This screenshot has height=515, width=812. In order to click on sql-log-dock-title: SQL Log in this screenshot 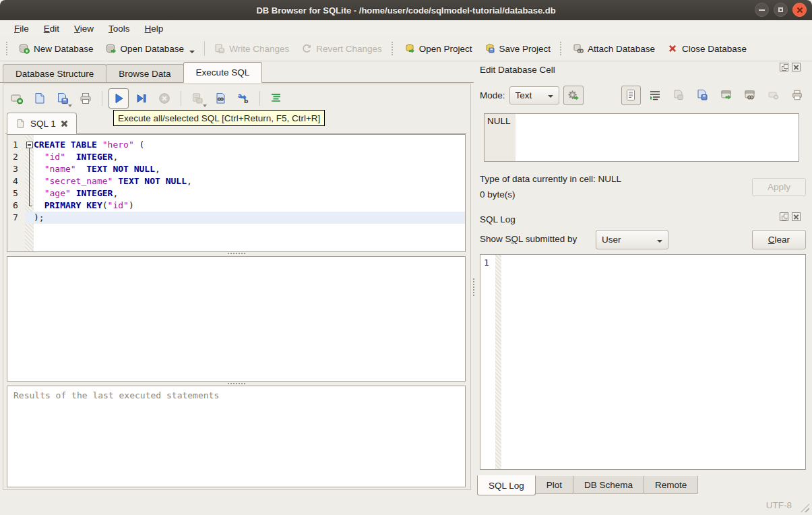, I will do `click(644, 219)`.